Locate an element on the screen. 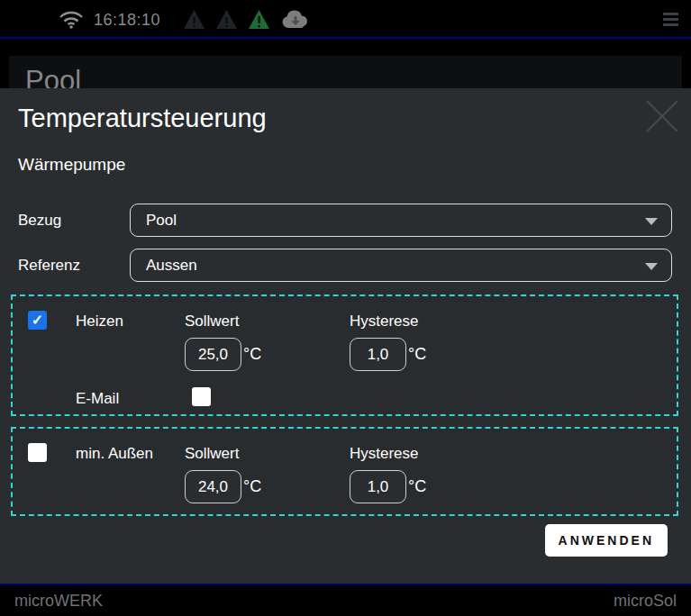  bezug-selected-value: Pool is located at coordinates (161, 221).